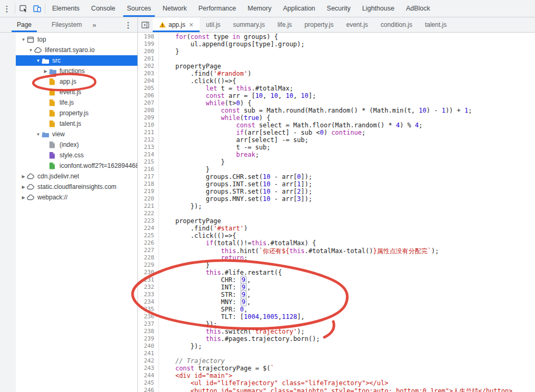 This screenshot has width=535, height=392. I want to click on tree-item-index: (index), so click(77, 145).